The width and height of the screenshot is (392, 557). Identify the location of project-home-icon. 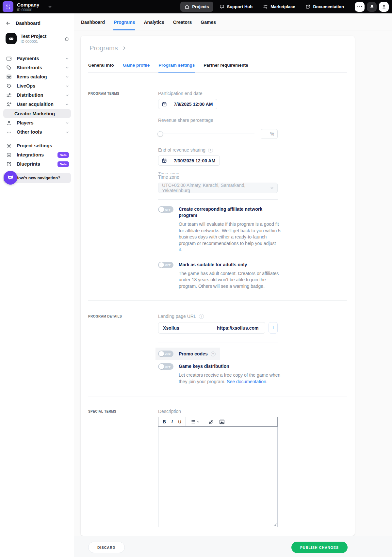
(67, 39).